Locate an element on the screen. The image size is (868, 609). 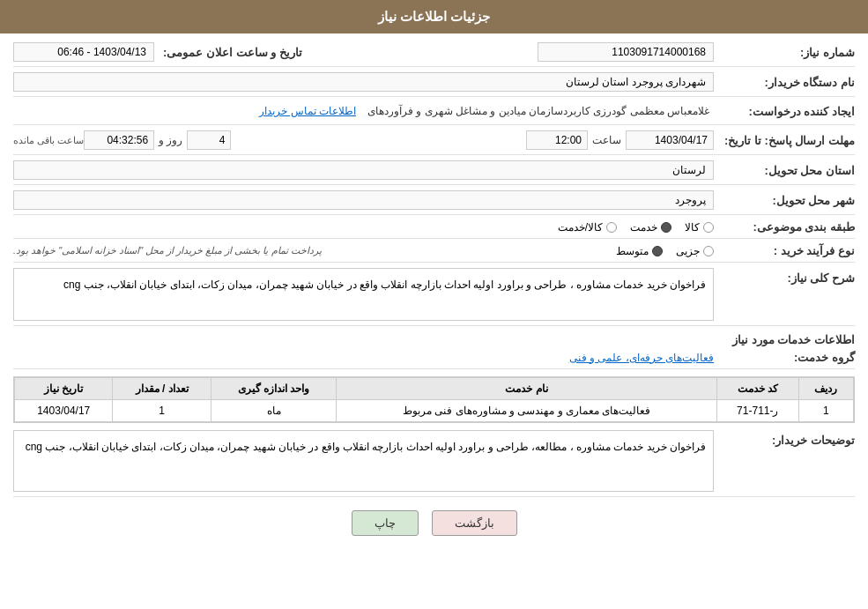
buyer-org-label: نام دستگاه خریدار: is located at coordinates (784, 83).